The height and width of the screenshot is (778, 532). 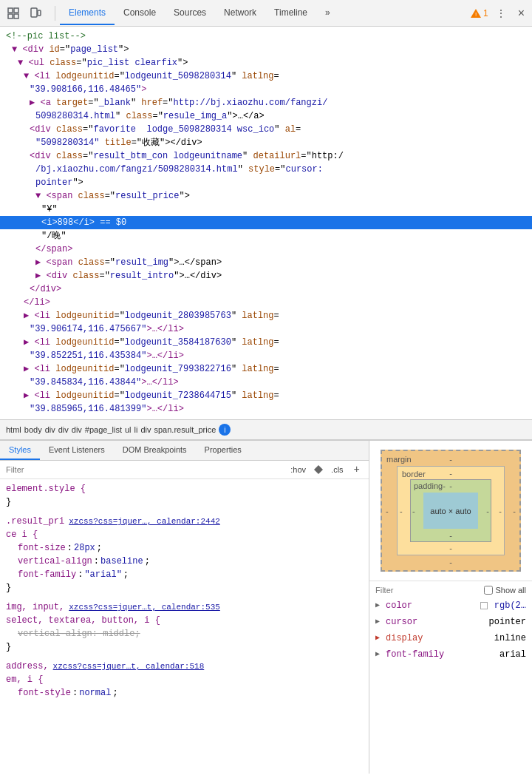 What do you see at coordinates (50, 430) in the screenshot?
I see `breadcrumb-div-1: div` at bounding box center [50, 430].